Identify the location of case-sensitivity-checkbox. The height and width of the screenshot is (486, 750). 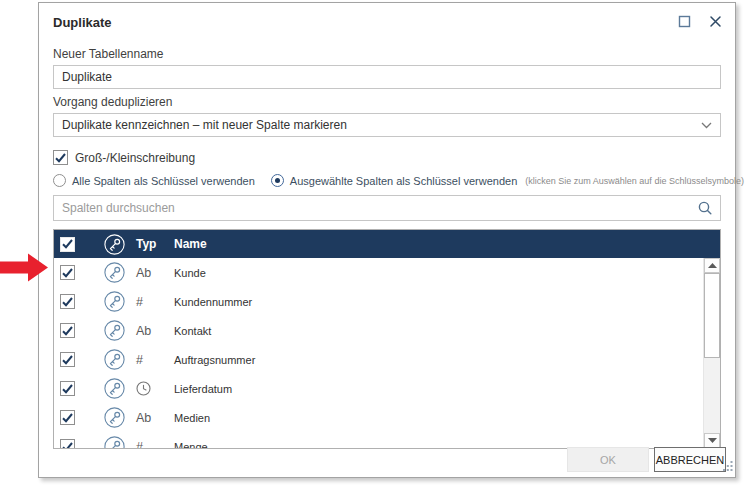
(60, 158).